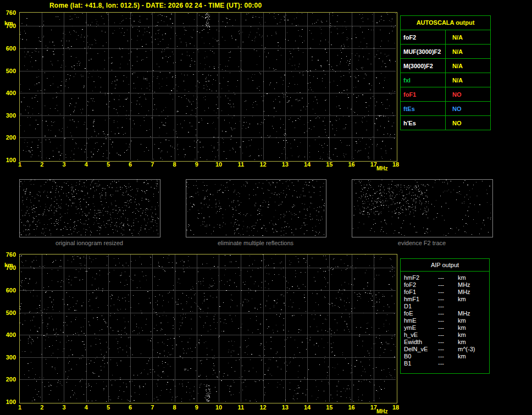  What do you see at coordinates (9, 160) in the screenshot?
I see `y-tick-label: 100` at bounding box center [9, 160].